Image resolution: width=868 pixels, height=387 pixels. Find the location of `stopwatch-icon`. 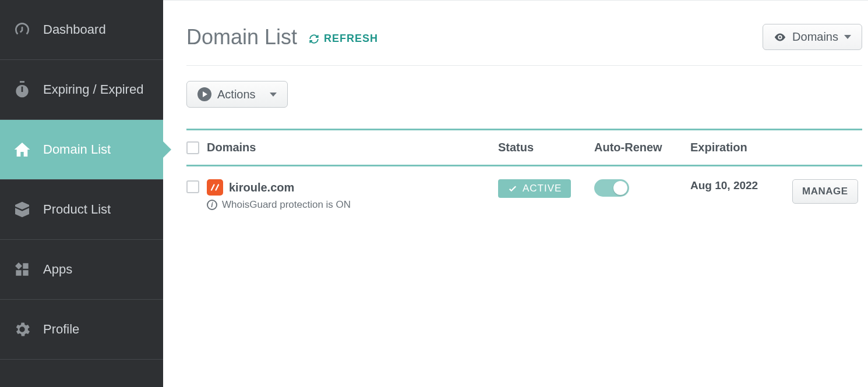

stopwatch-icon is located at coordinates (22, 90).